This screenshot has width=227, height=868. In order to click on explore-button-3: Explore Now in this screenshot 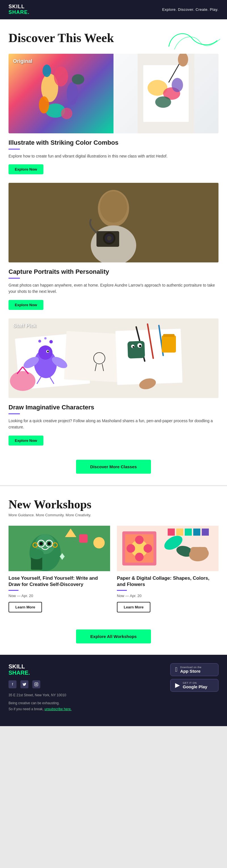, I will do `click(26, 441)`.